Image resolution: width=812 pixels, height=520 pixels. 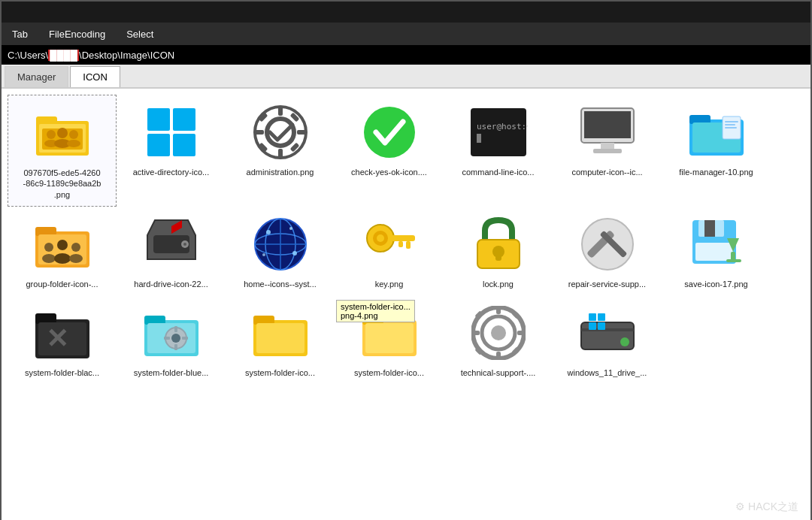 I want to click on icon-label: 097670f5-ede5-4260-86c9-1189c9e8aa2b.png, so click(x=62, y=183).